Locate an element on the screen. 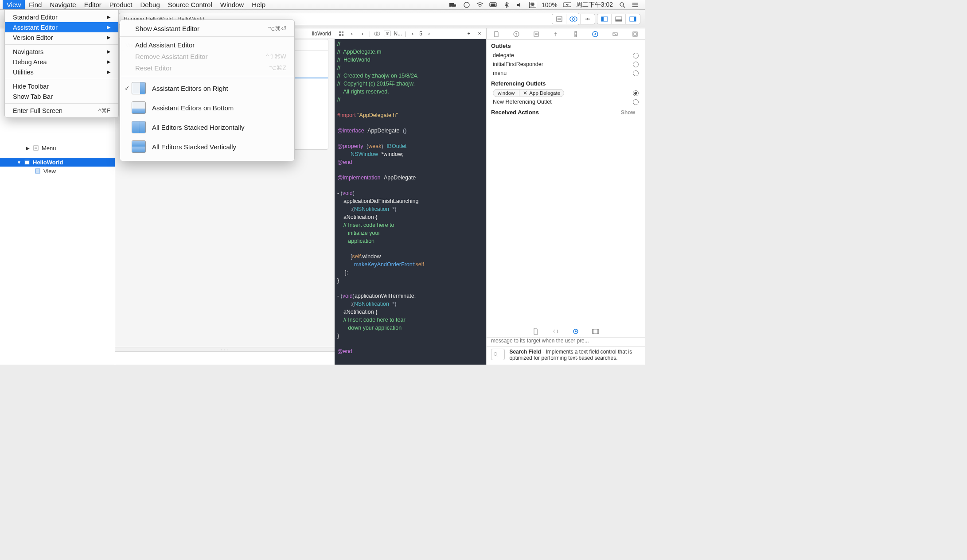 This screenshot has height=560, width=967. assistant-submenu-item: All Editors Stacked Vertically is located at coordinates (207, 147).